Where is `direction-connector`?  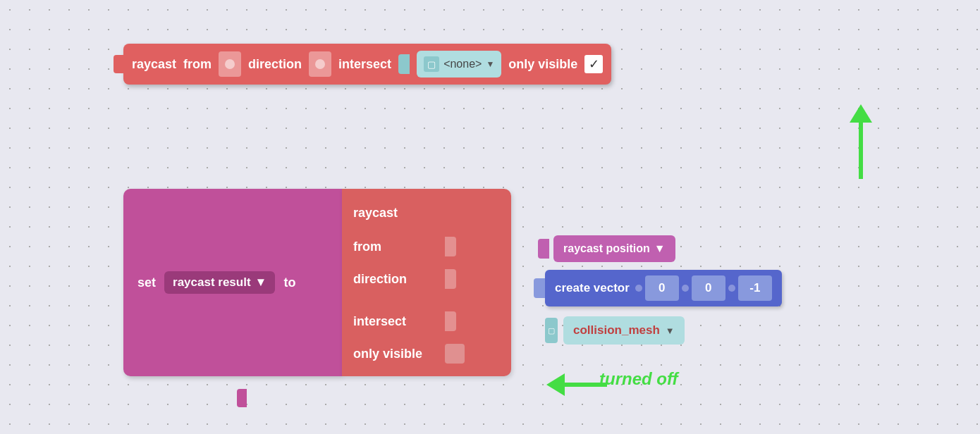 direction-connector is located at coordinates (451, 279).